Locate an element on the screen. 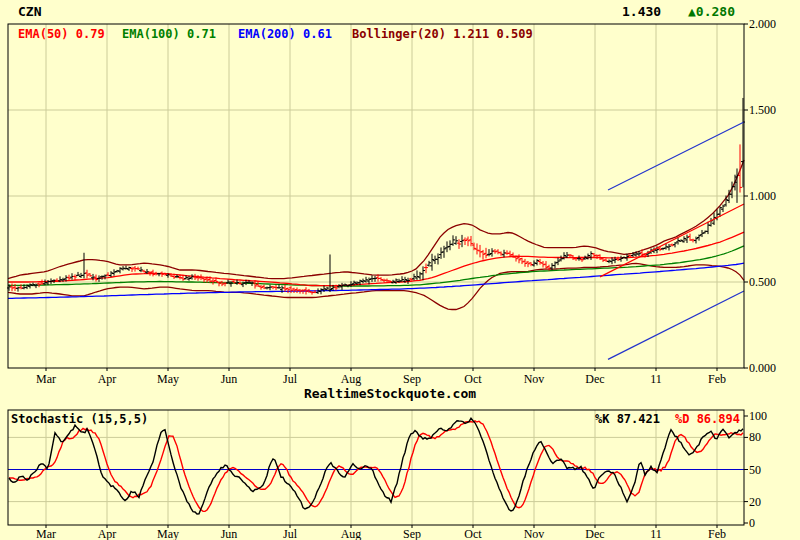  watermark: RealtimeStockquote.com is located at coordinates (390, 394).